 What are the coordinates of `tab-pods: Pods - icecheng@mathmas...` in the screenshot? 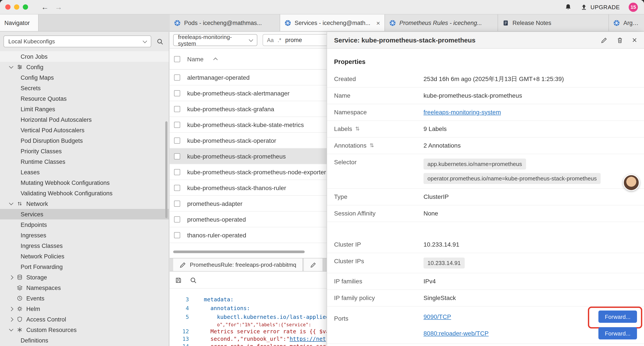 It's located at (225, 23).